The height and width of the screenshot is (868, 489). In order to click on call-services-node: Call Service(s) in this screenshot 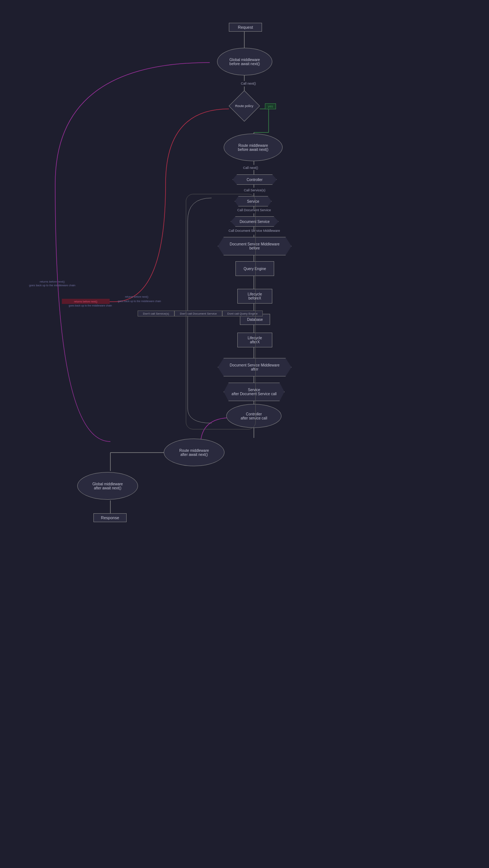, I will do `click(255, 190)`.